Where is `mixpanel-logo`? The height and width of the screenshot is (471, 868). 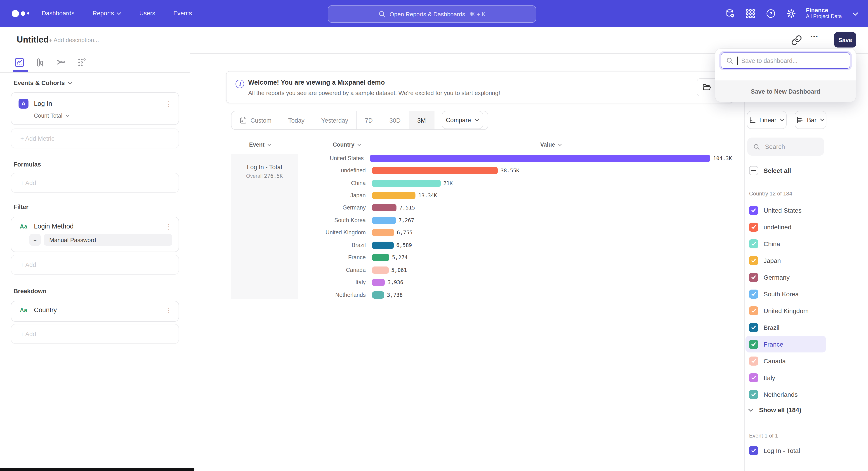 mixpanel-logo is located at coordinates (21, 13).